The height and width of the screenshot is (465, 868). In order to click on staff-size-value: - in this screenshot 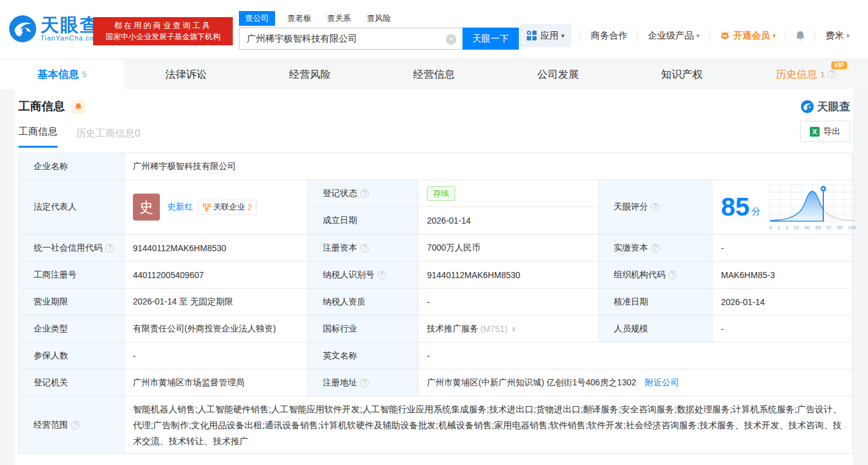, I will do `click(782, 328)`.